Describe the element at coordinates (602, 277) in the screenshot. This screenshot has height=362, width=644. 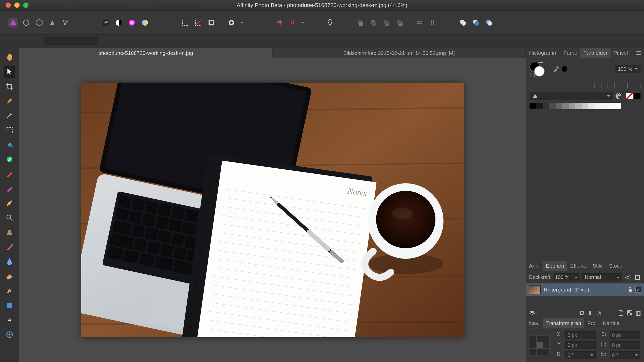
I see `blend-mode-dropdown: Normal` at that location.